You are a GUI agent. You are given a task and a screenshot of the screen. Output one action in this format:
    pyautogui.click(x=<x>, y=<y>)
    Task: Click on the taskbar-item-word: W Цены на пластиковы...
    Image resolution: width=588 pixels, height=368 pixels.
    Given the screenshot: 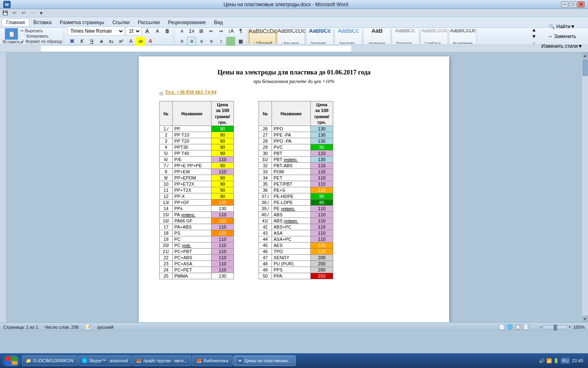 What is the action you would take?
    pyautogui.click(x=265, y=361)
    